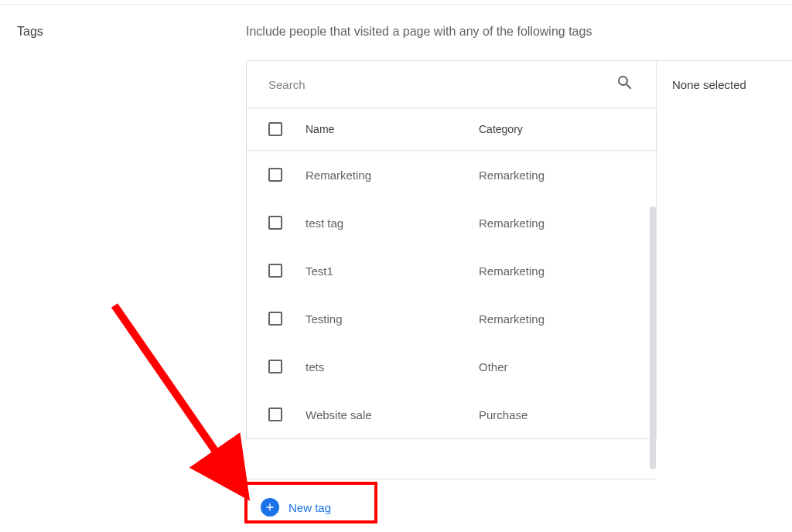 The height and width of the screenshot is (532, 792). I want to click on scrollbar-thumb, so click(653, 338).